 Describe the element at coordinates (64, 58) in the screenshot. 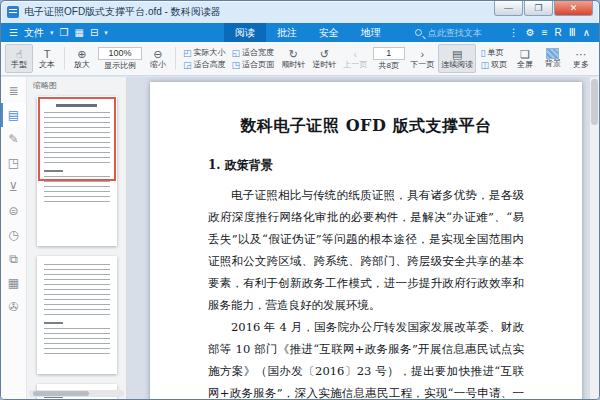

I see `toolbar-separator` at that location.